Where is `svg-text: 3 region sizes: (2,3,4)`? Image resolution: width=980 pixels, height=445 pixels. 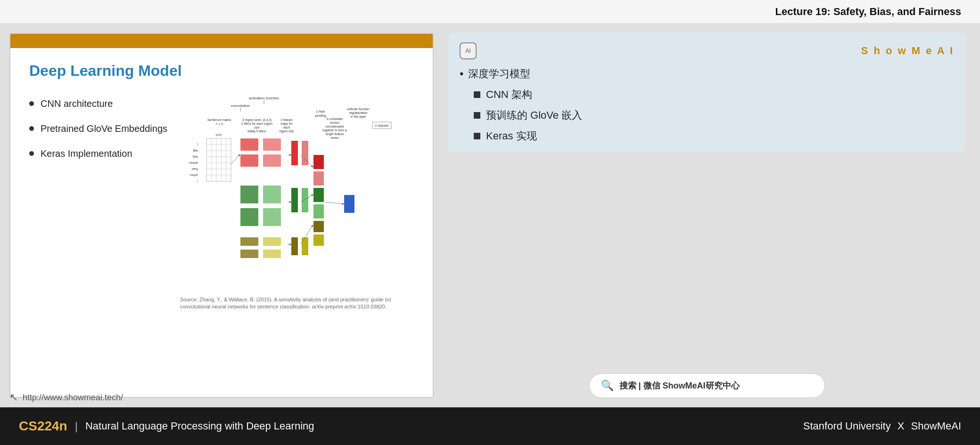 svg-text: 3 region sizes: (2,3,4) is located at coordinates (257, 120).